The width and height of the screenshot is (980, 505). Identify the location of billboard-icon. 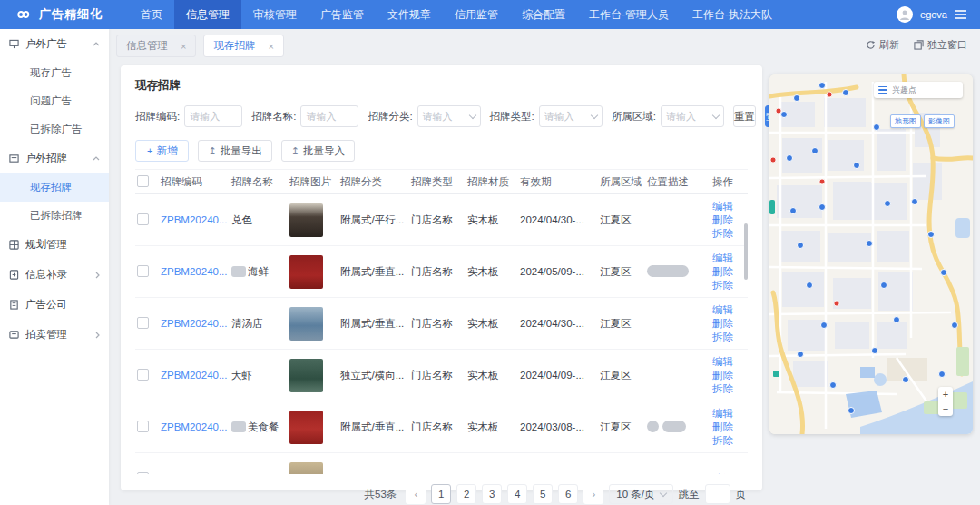
(15, 44).